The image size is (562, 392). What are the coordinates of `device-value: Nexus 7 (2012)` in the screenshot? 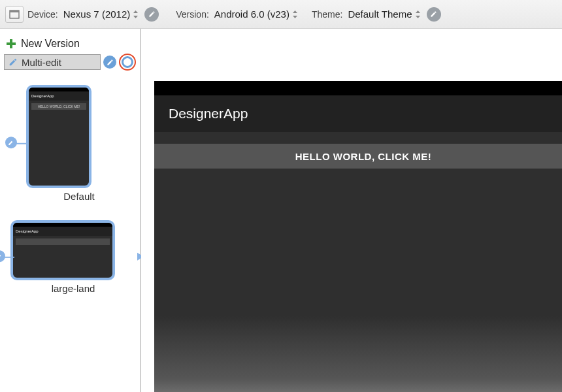 It's located at (97, 14).